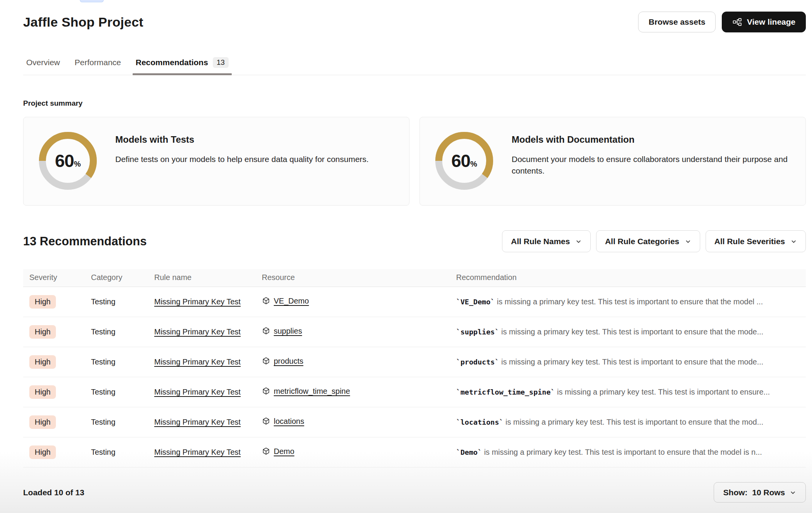 The image size is (812, 513). Describe the element at coordinates (628, 278) in the screenshot. I see `column-header-recommendation: Recommendation` at that location.